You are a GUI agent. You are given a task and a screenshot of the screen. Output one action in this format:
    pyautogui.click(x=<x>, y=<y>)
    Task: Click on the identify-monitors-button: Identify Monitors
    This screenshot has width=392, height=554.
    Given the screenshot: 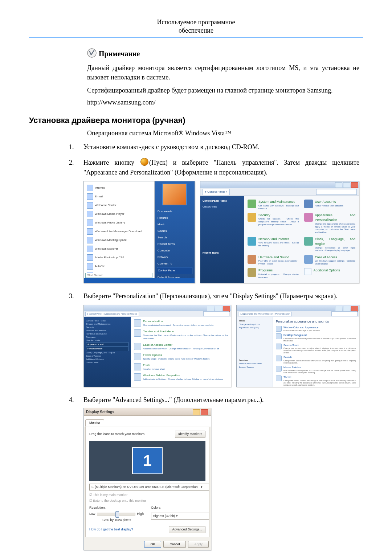 What is the action you would take?
    pyautogui.click(x=190, y=434)
    